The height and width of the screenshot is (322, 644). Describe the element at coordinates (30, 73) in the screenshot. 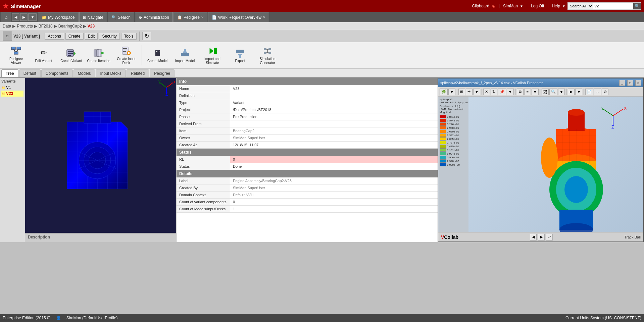

I see `tab-default: Default` at that location.